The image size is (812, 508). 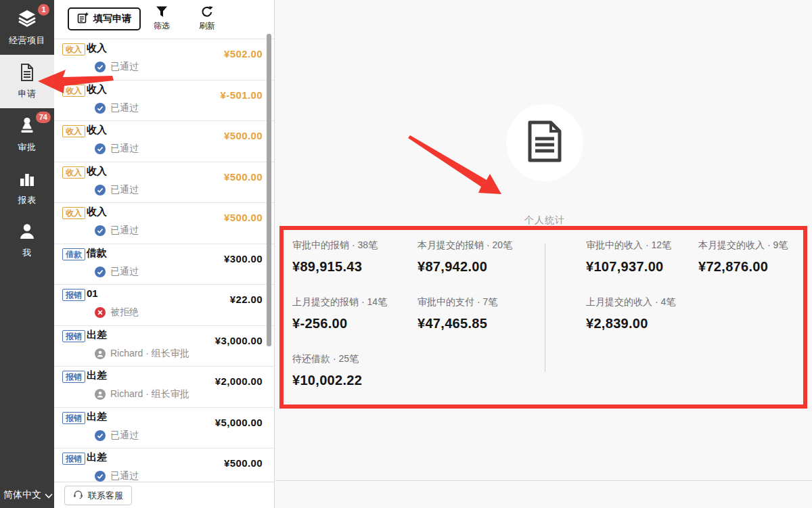 What do you see at coordinates (27, 27) in the screenshot?
I see `sidebar-item-projects: 1 经营项目` at bounding box center [27, 27].